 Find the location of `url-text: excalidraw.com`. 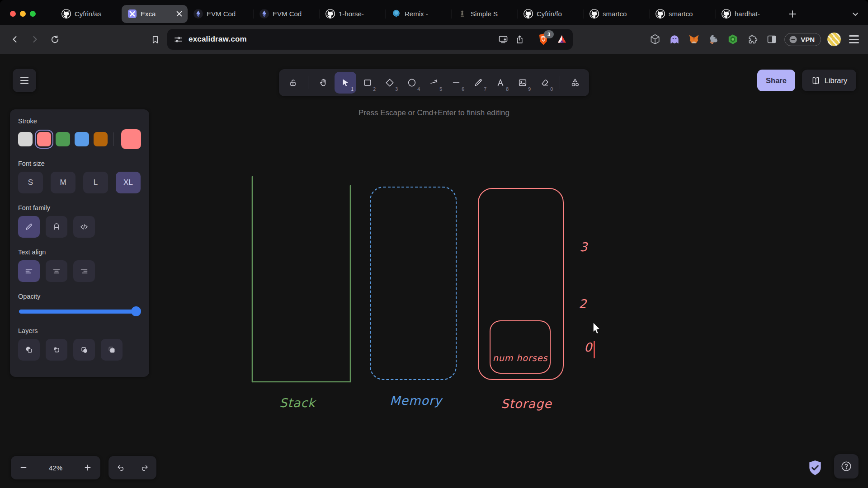

url-text: excalidraw.com is located at coordinates (218, 39).